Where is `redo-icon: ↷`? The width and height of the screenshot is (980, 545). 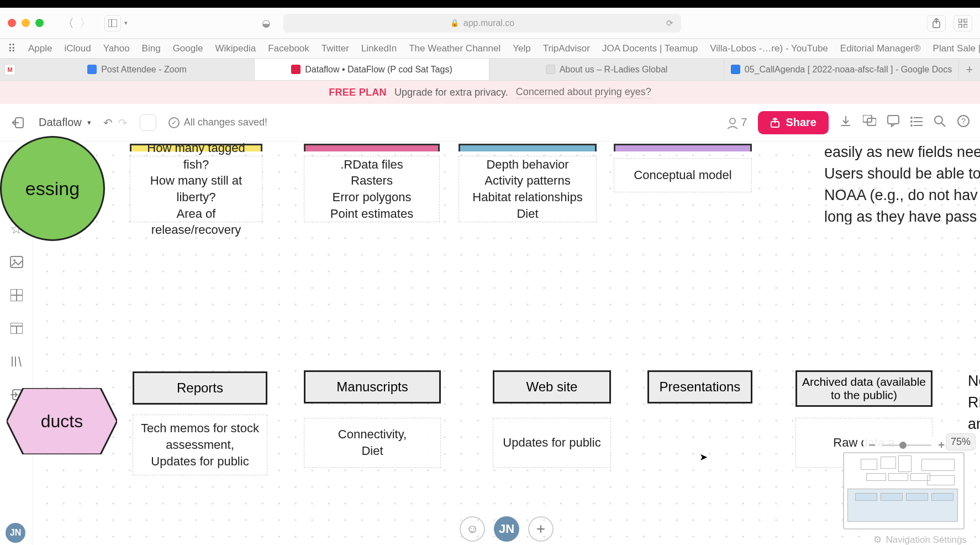 redo-icon: ↷ is located at coordinates (123, 123).